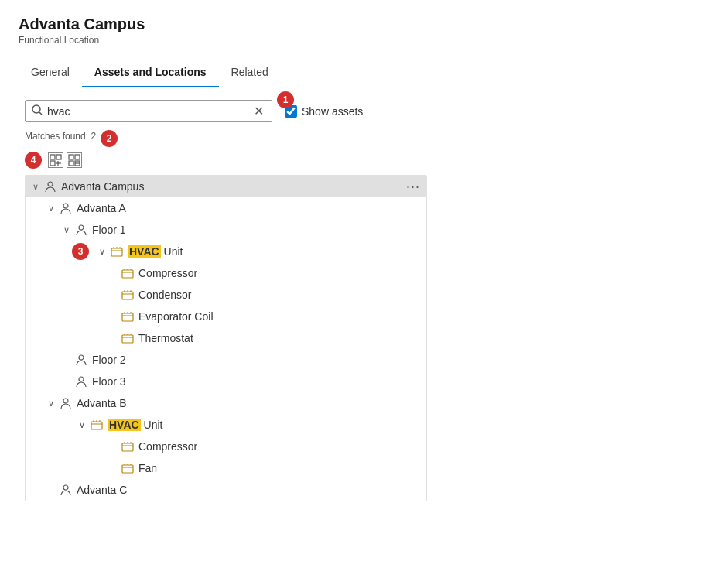 This screenshot has width=728, height=585. What do you see at coordinates (128, 468) in the screenshot?
I see `asset-icon-fan` at bounding box center [128, 468].